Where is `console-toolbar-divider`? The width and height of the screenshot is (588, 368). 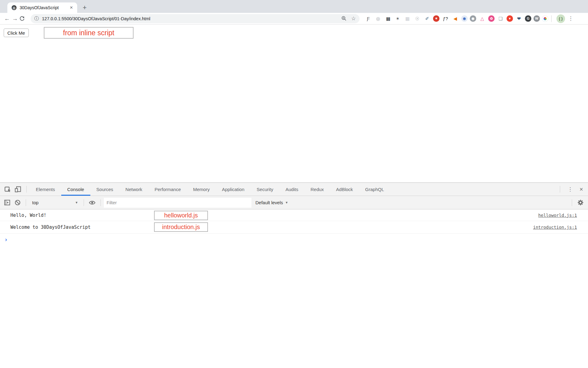
console-toolbar-divider is located at coordinates (26, 203).